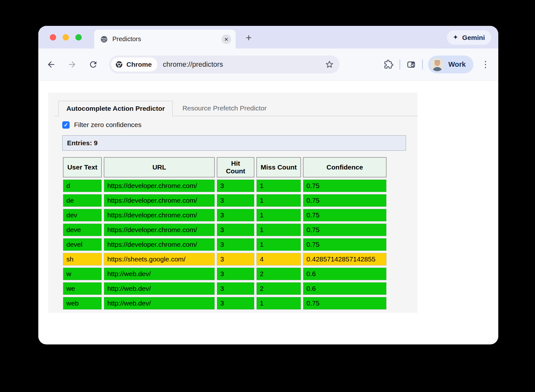 This screenshot has height=392, width=535. What do you see at coordinates (127, 39) in the screenshot?
I see `tab-title: Predictors` at bounding box center [127, 39].